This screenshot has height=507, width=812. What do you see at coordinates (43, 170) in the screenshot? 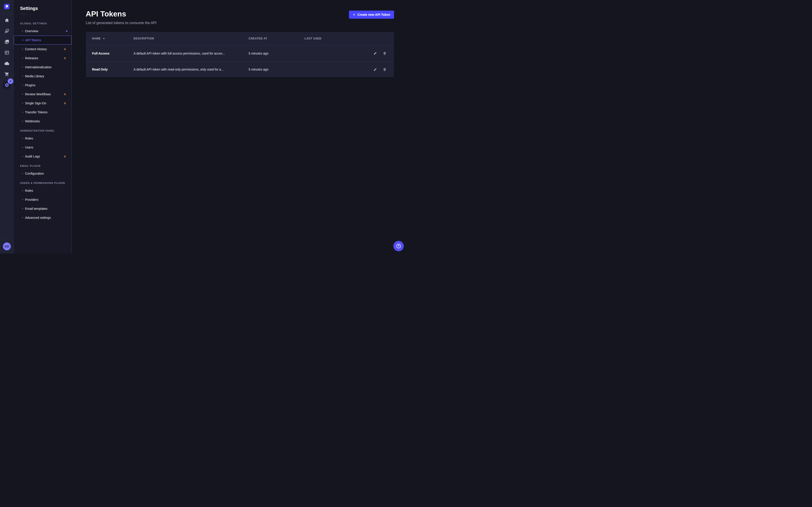
I see `subnav-section-email-plugin: EMAIL PLUGINConfiguration` at bounding box center [43, 170].